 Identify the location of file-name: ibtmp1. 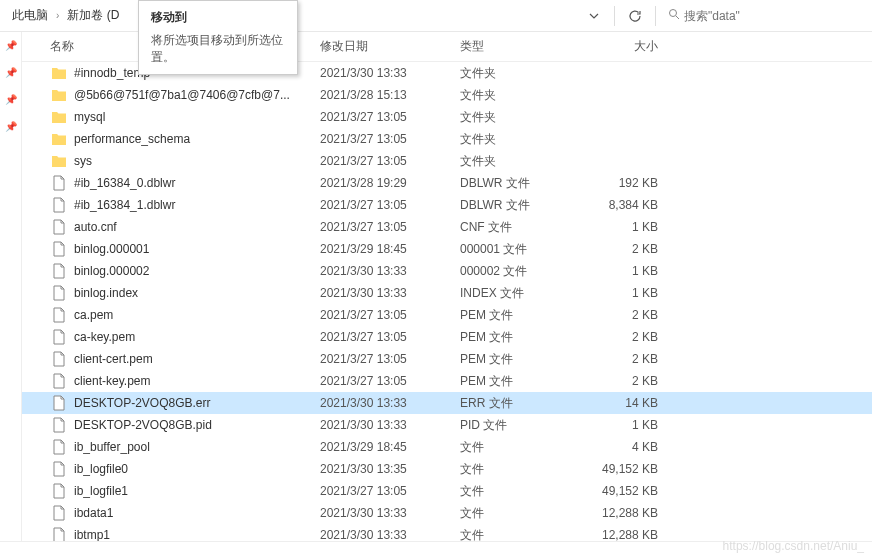
(197, 534).